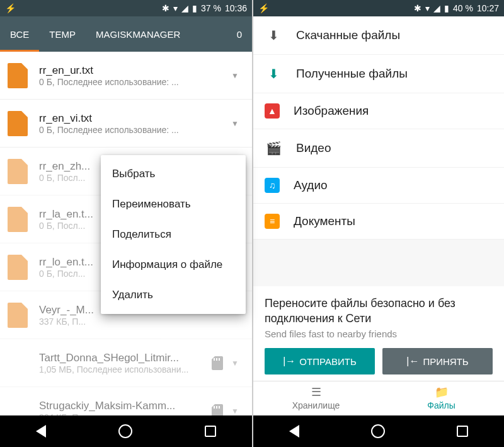 The width and height of the screenshot is (504, 447). Describe the element at coordinates (320, 361) in the screenshot. I see `send-button: |→ ОТПРАВИТЬ` at that location.